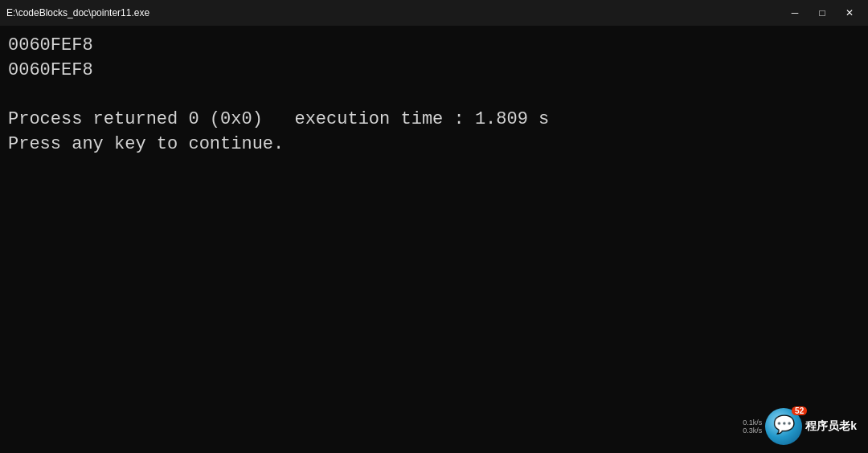 Image resolution: width=868 pixels, height=453 pixels. Describe the element at coordinates (434, 120) in the screenshot. I see `console-line-4: Process returned 0 (0x0) execution time …` at that location.